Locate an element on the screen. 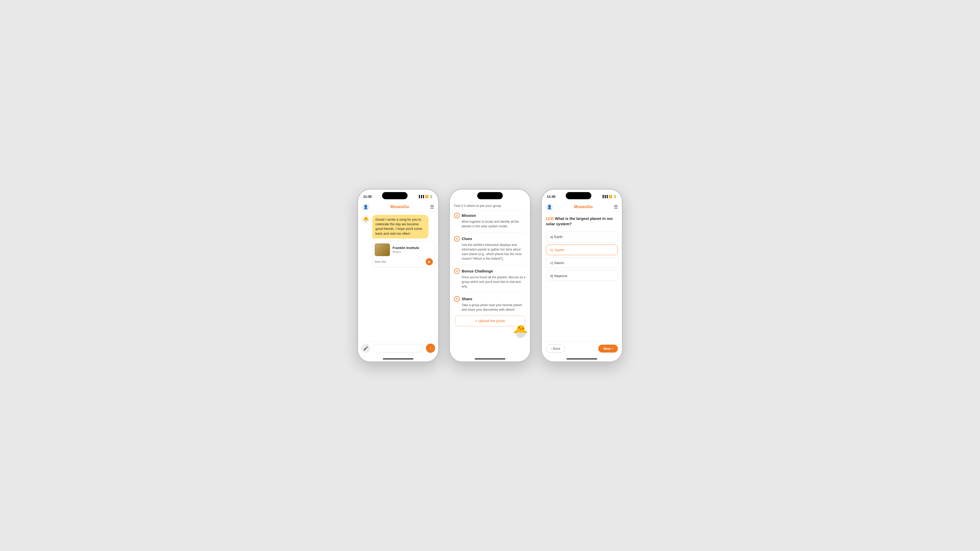 The height and width of the screenshot is (551, 980). option-d: d) Neptune is located at coordinates (582, 276).